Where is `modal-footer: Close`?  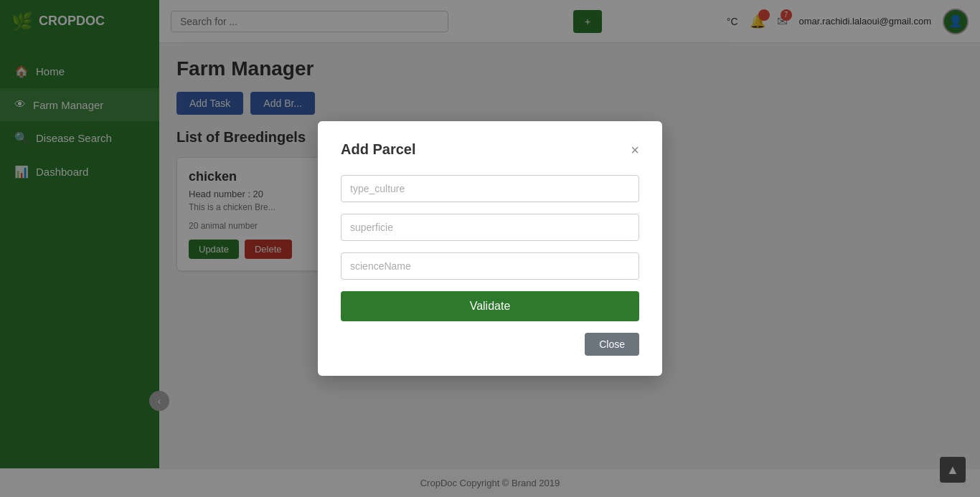
modal-footer: Close is located at coordinates (490, 344).